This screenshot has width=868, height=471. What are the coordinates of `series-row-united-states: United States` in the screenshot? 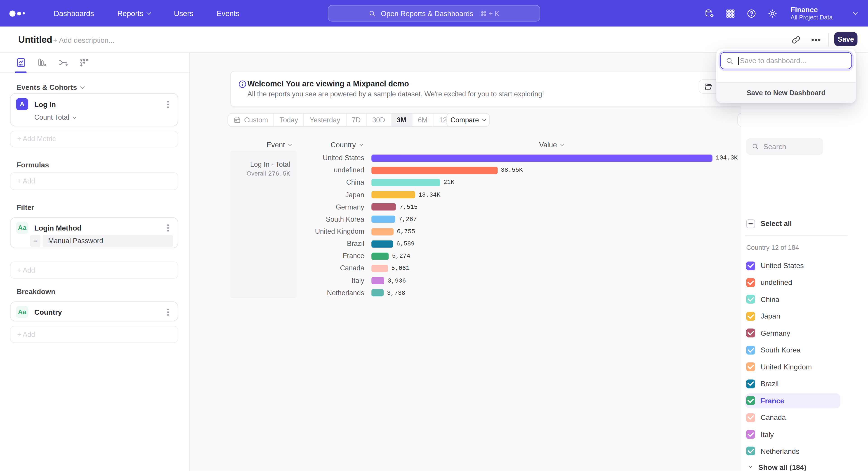 It's located at (805, 266).